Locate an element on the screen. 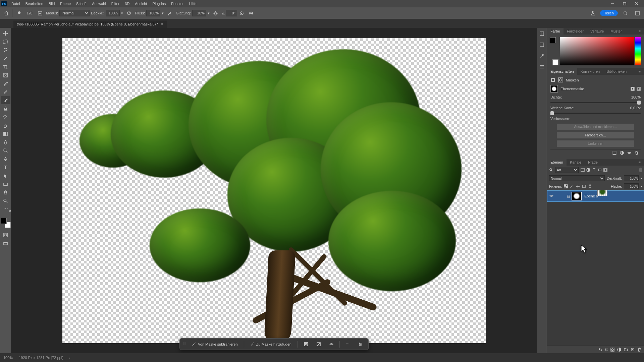 Image resolution: width=644 pixels, height=362 pixels. dodge-tool is located at coordinates (6, 150).